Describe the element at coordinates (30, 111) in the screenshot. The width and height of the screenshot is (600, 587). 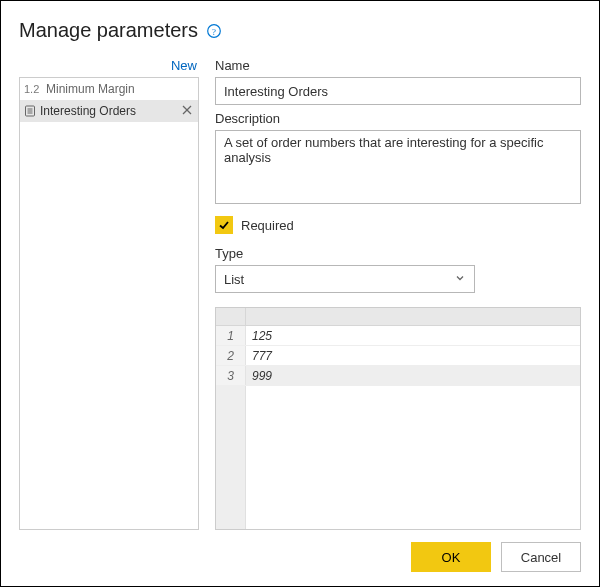
I see `list-icon` at that location.